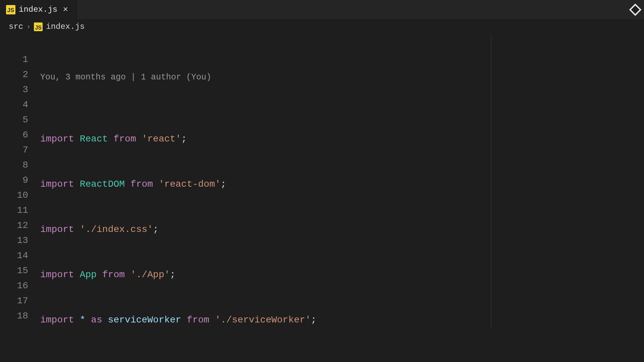 The image size is (644, 362). Describe the element at coordinates (20, 199) in the screenshot. I see `line-number-gutter: 1 2 3 4 5 6 7 8 9 10 11 12 13 14 15 16 1…` at that location.